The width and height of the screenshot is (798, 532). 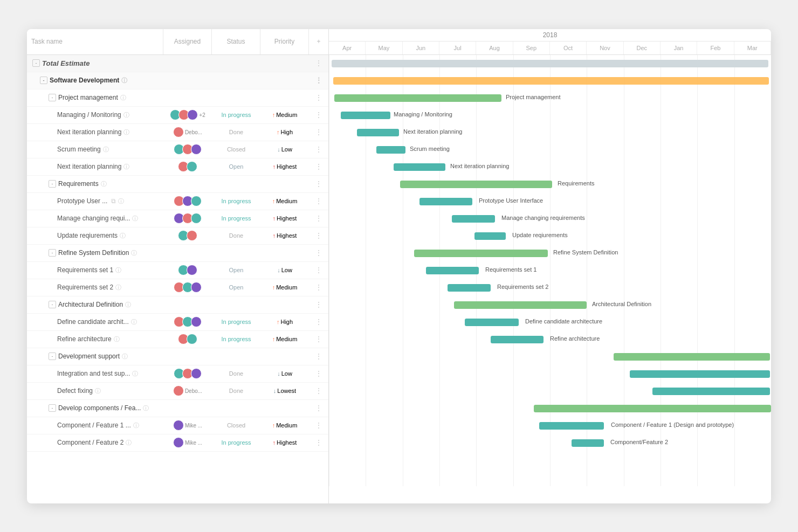 I want to click on gantt-bar, so click(x=700, y=374).